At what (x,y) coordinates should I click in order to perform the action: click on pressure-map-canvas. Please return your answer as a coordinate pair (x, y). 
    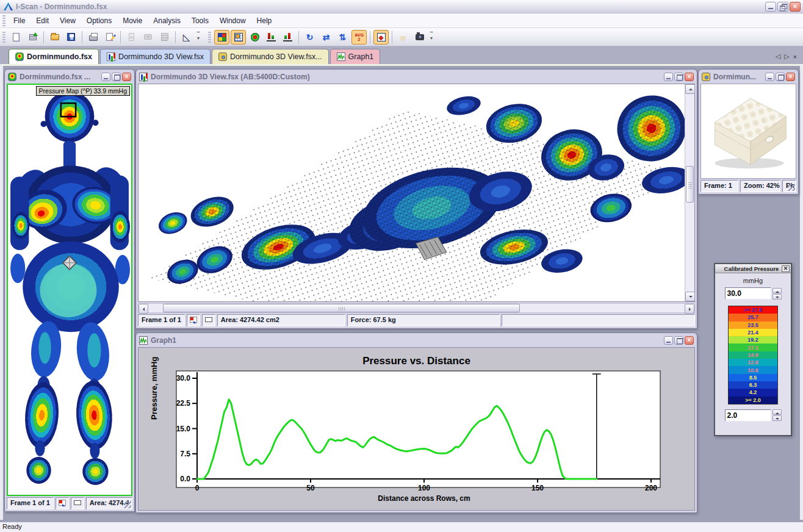
    Looking at the image, I should click on (70, 290).